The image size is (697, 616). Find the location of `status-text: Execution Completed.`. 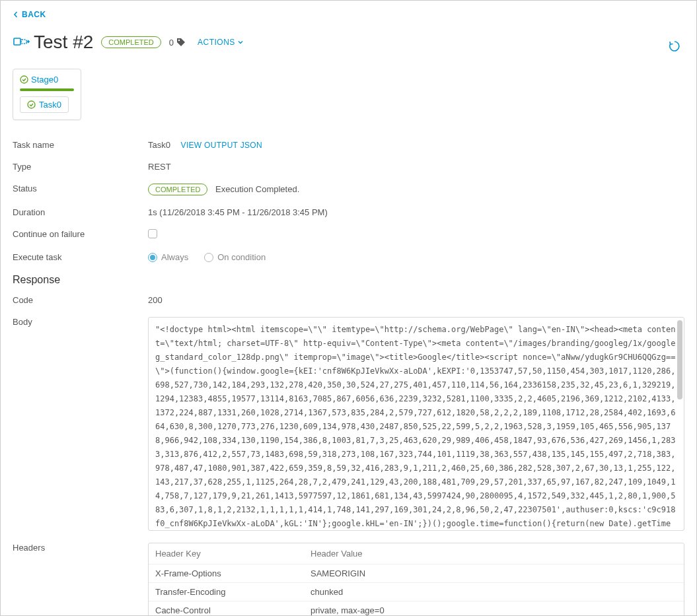

status-text: Execution Completed. is located at coordinates (258, 189).